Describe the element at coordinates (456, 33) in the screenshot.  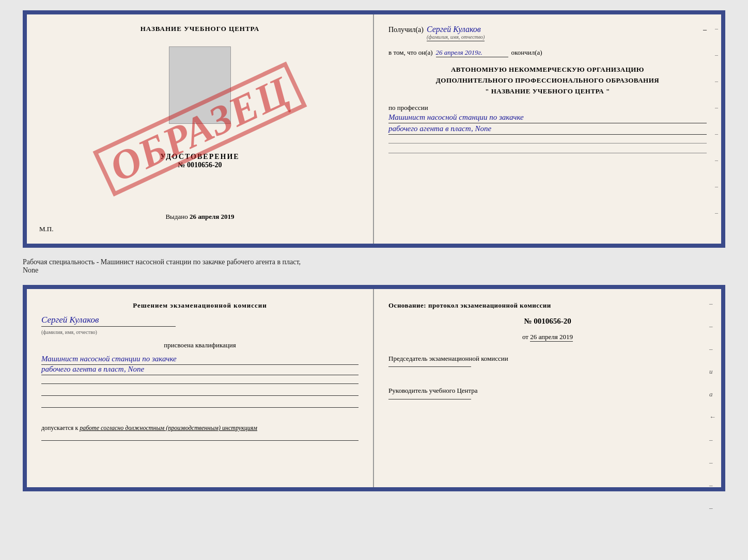
I see `poluchil-name: Сергей Кулаков (фамилия, имя, отчество)` at that location.